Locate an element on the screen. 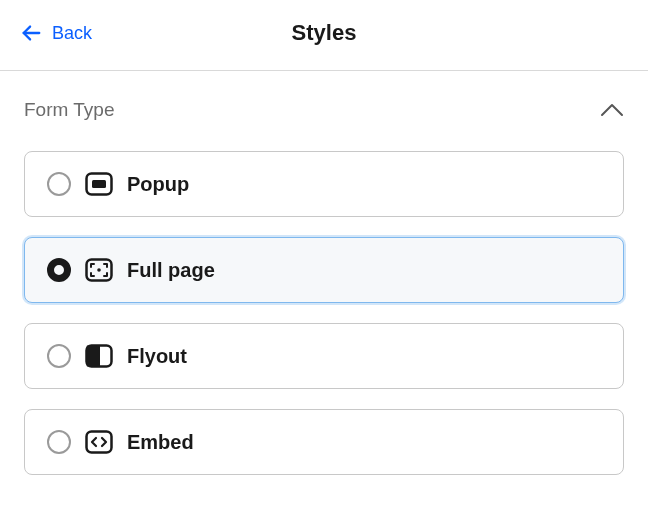 This screenshot has height=528, width=648. option-embed: Embed is located at coordinates (324, 442).